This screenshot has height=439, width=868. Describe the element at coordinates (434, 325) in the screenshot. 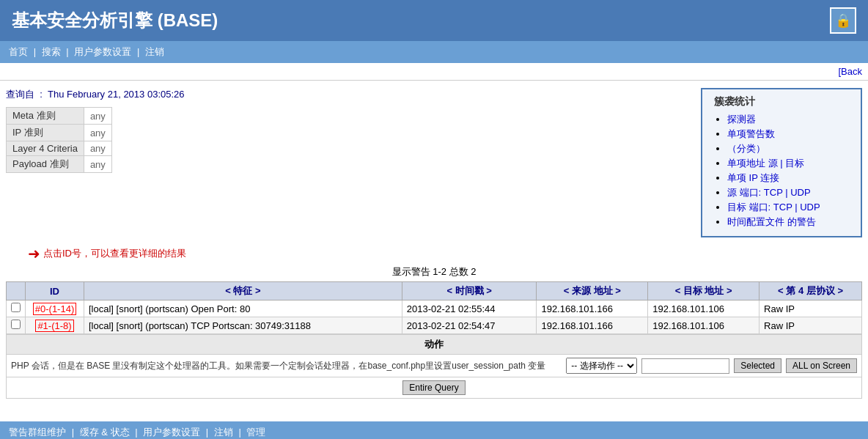

I see `table-row: #1-(1-8) [local] [snort] (portscan) TCP …` at that location.